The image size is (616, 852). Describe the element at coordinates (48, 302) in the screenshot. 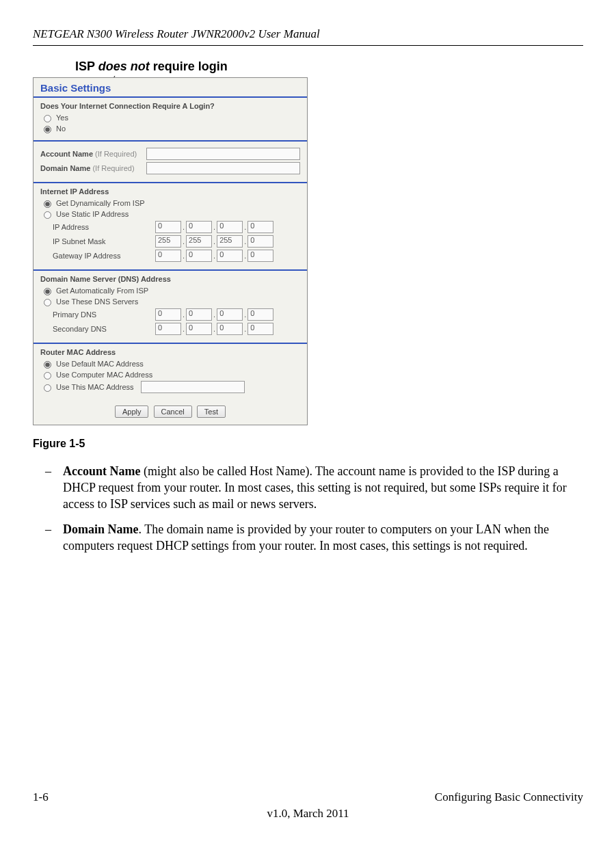

I see `radio-dns-manual` at that location.